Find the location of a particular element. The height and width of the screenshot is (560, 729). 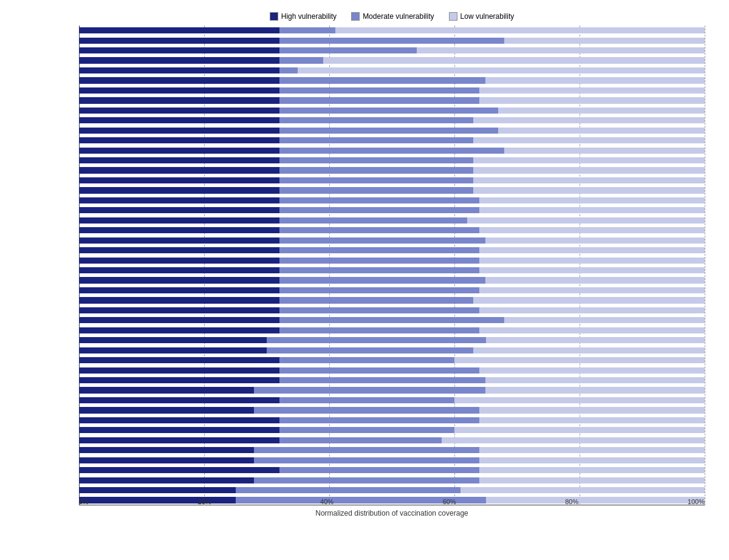

legend-high-swatch is located at coordinates (274, 16).